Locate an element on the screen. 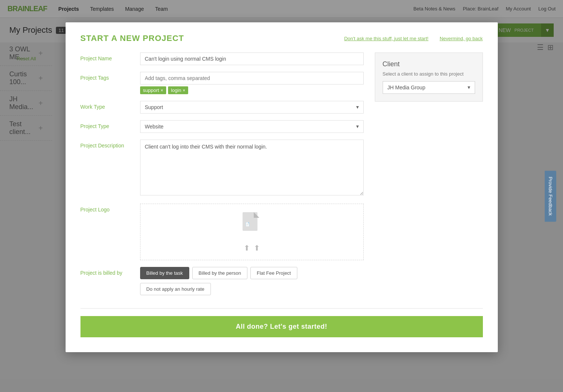 This screenshot has width=563, height=392. modal-title: START A NEW PROJECT is located at coordinates (133, 38).